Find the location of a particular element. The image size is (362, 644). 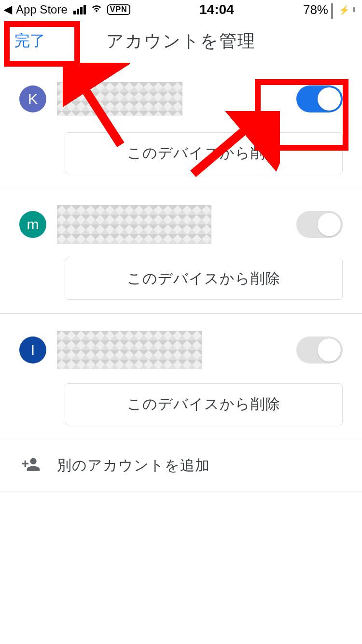

status-bar: ◀ App Store VPN 14:04 78% ⚡ is located at coordinates (181, 10).